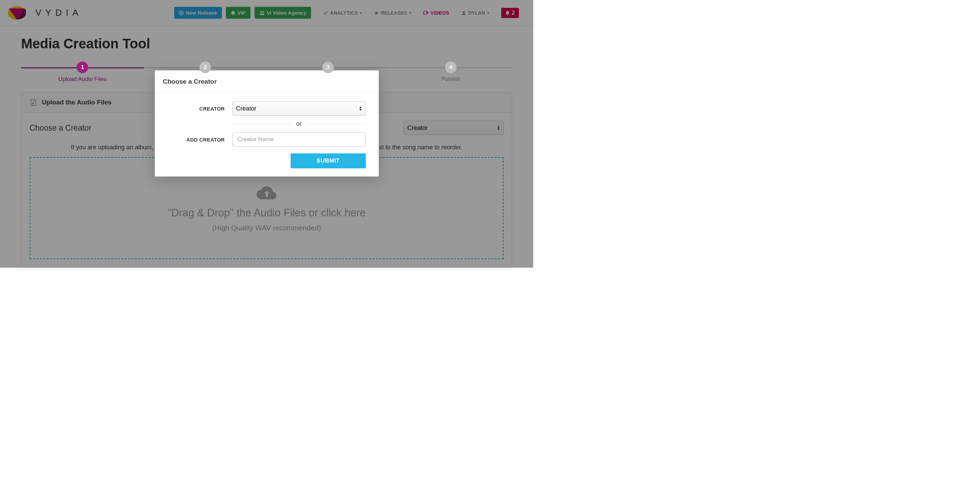 The width and height of the screenshot is (980, 485). Describe the element at coordinates (451, 67) in the screenshot. I see `step-bubble: 4` at that location.